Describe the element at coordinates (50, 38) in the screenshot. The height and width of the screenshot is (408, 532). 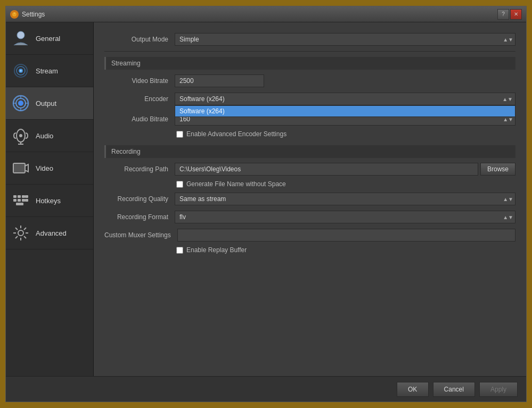
I see `sidebar-item-general: General` at that location.